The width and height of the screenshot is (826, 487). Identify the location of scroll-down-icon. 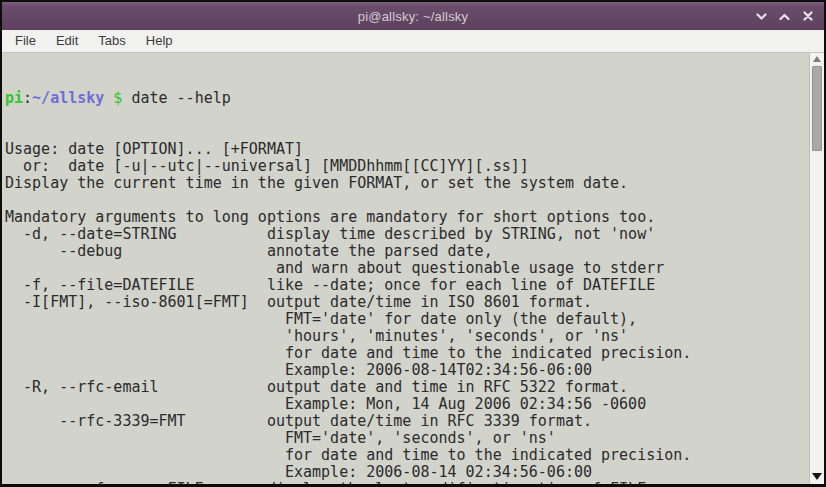
(817, 476).